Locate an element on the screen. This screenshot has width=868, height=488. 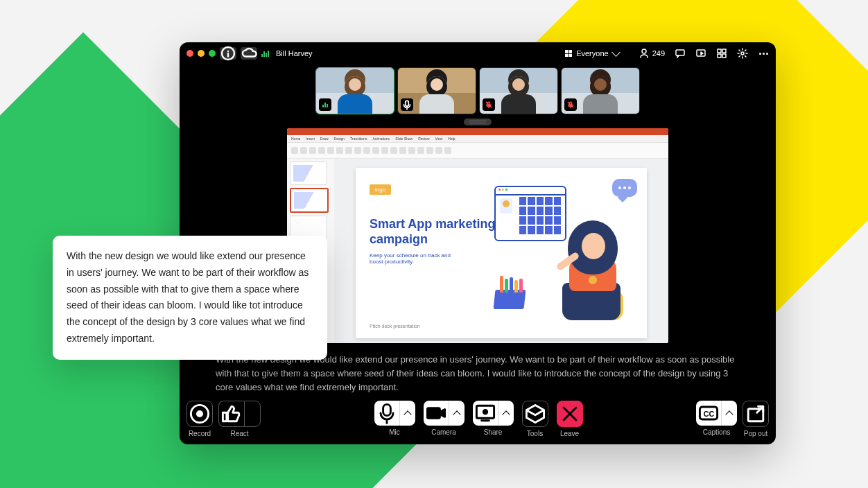
grid-icon is located at coordinates (568, 53).